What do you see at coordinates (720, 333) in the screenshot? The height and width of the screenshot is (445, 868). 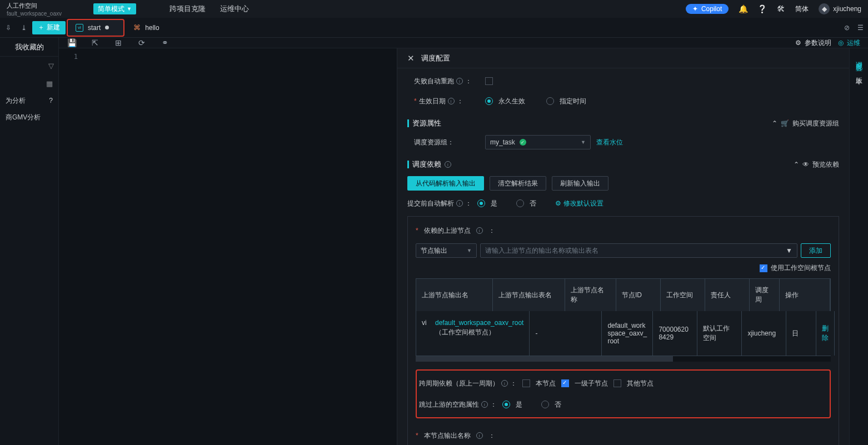 I see `cell-workspace: 默认工作空间` at bounding box center [720, 333].